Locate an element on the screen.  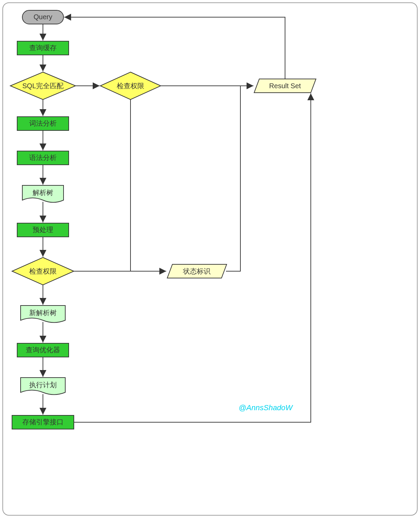
node-syntax-label: 语法分析 is located at coordinates (43, 158).